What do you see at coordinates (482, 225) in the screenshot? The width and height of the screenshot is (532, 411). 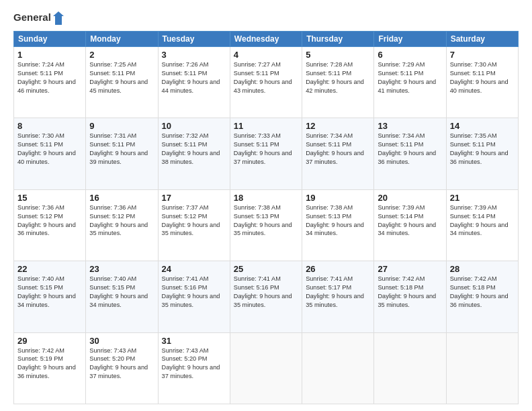 I see `calendar-cell: 21Sunrise: 7:39 AMSunset: 5:14 PMDayligh…` at bounding box center [482, 225].